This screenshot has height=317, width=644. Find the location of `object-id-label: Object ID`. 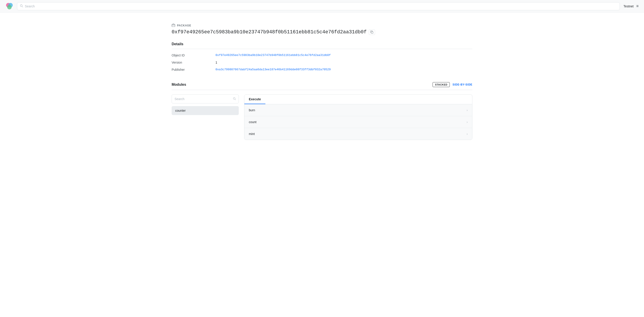

object-id-label: Object ID is located at coordinates (192, 55).